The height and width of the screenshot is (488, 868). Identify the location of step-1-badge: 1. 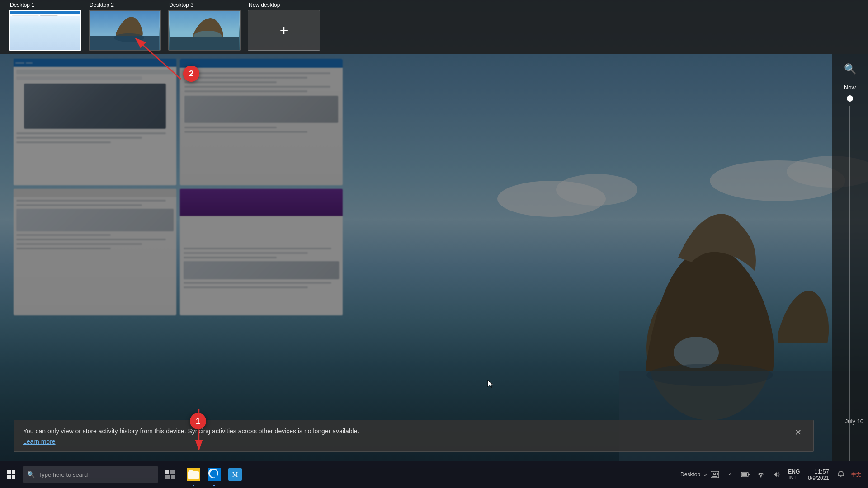
(198, 421).